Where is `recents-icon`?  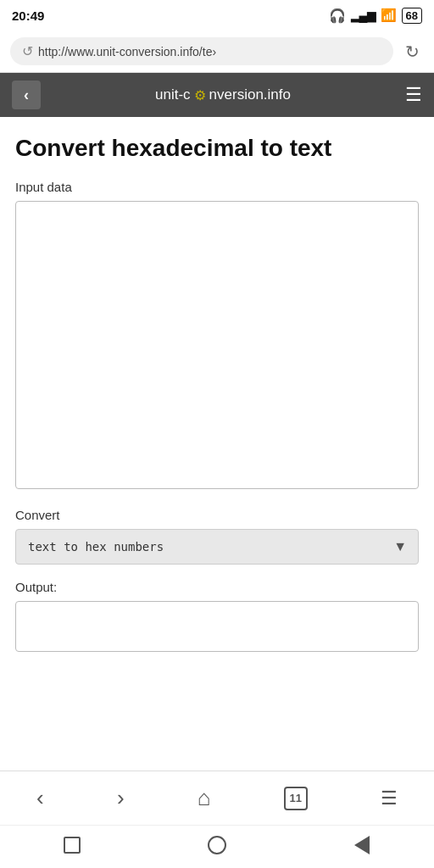 recents-icon is located at coordinates (72, 845).